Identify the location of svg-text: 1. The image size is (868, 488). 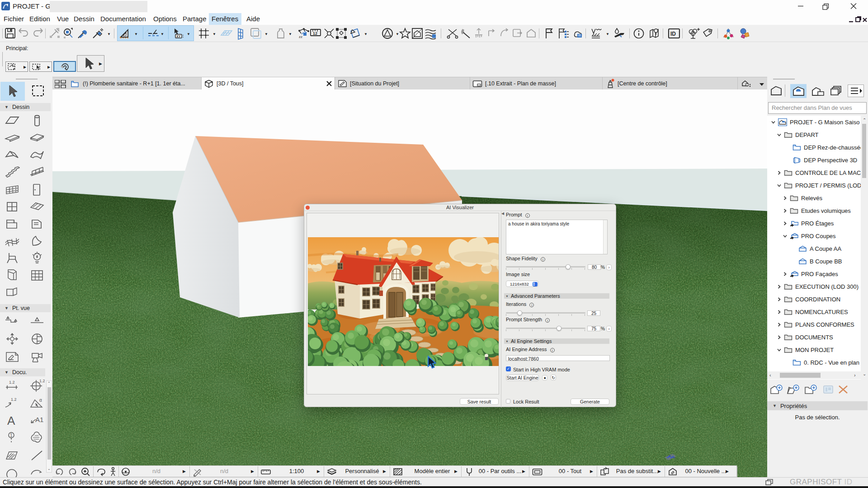
(11, 436).